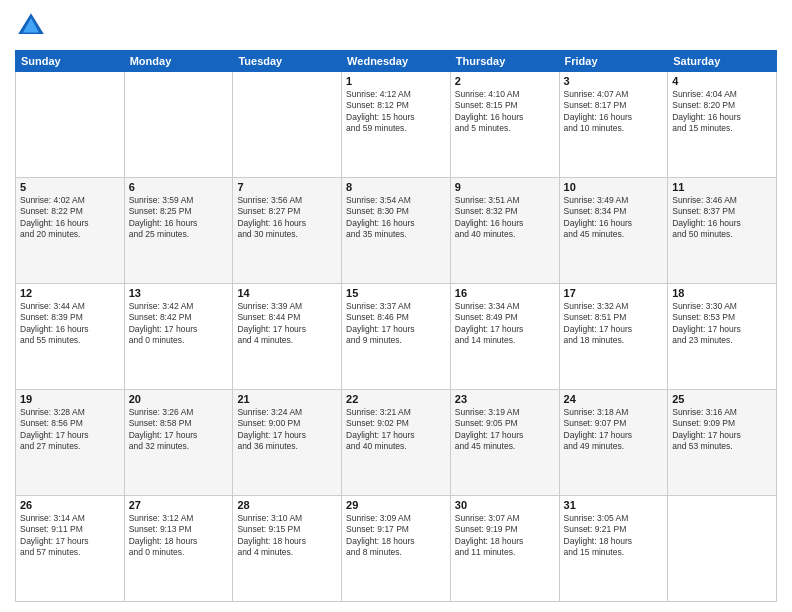  Describe the element at coordinates (722, 81) in the screenshot. I see `day-number: 4` at that location.